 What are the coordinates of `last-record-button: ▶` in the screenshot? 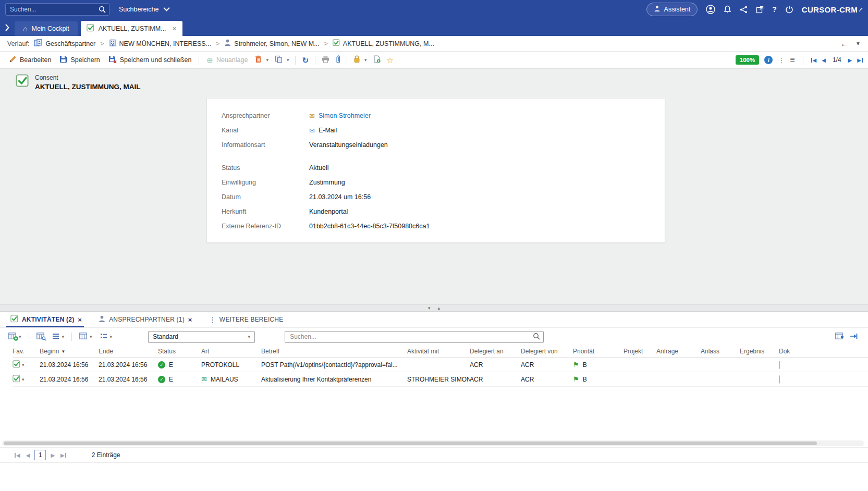 It's located at (860, 60).